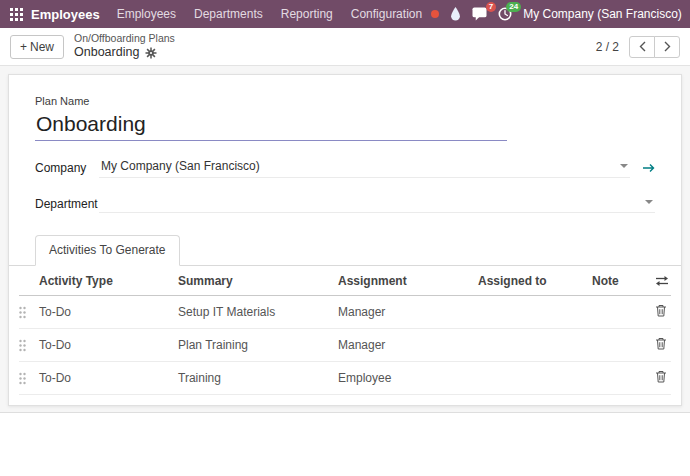  What do you see at coordinates (608, 47) in the screenshot?
I see `pager-value: 2 / 2` at bounding box center [608, 47].